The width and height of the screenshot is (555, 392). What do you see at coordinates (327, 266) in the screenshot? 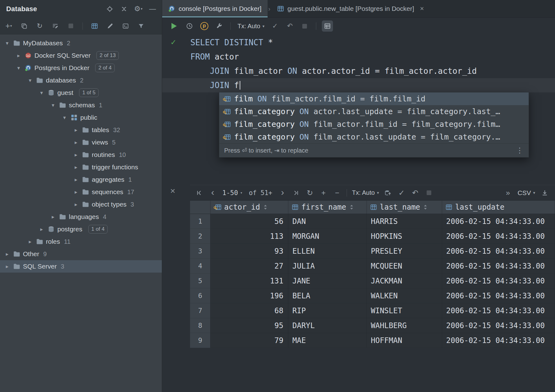
I see `cell-first_name: JULIA` at bounding box center [327, 266].